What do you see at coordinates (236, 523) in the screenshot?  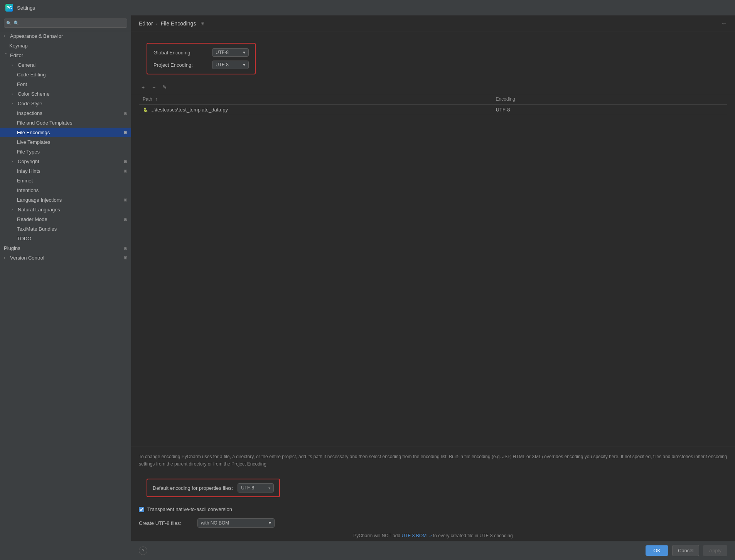 I see `create-utf8-select: with NO BOM ▾` at bounding box center [236, 523].